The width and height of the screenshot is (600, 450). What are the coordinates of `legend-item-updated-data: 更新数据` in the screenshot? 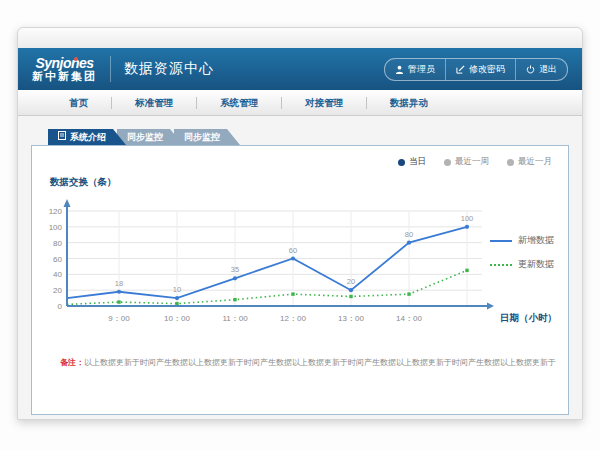 It's located at (522, 264).